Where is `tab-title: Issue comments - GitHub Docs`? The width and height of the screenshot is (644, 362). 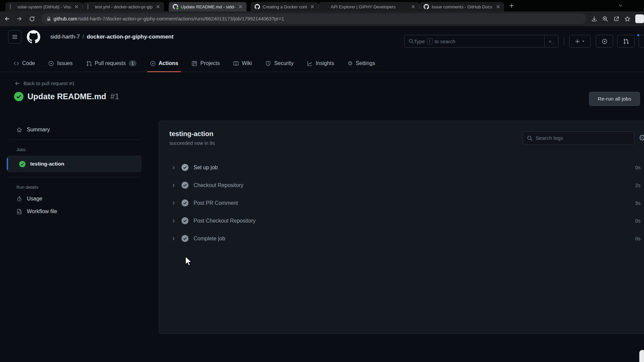
tab-title: Issue comments - GitHub Docs is located at coordinates (462, 7).